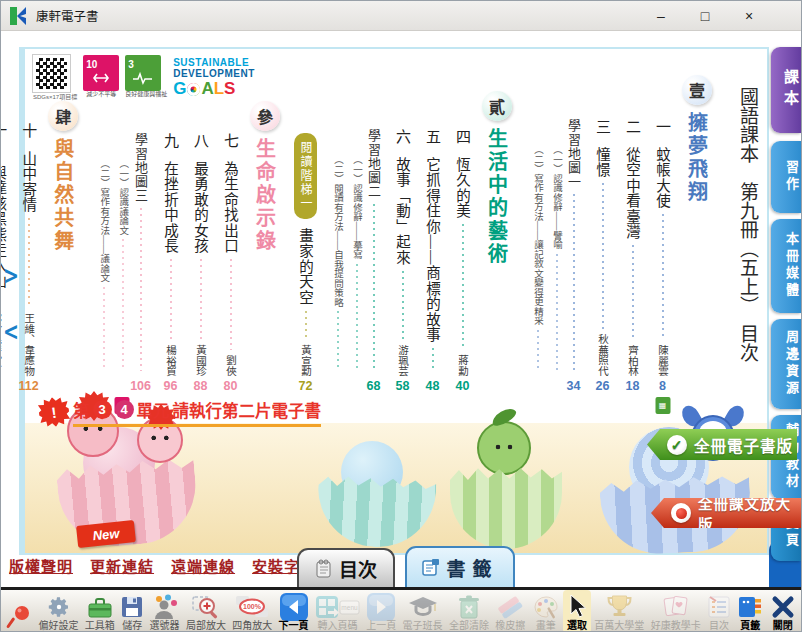 This screenshot has height=632, width=802. What do you see at coordinates (676, 626) in the screenshot?
I see `toolbar-label: 好康教學卡` at bounding box center [676, 626].